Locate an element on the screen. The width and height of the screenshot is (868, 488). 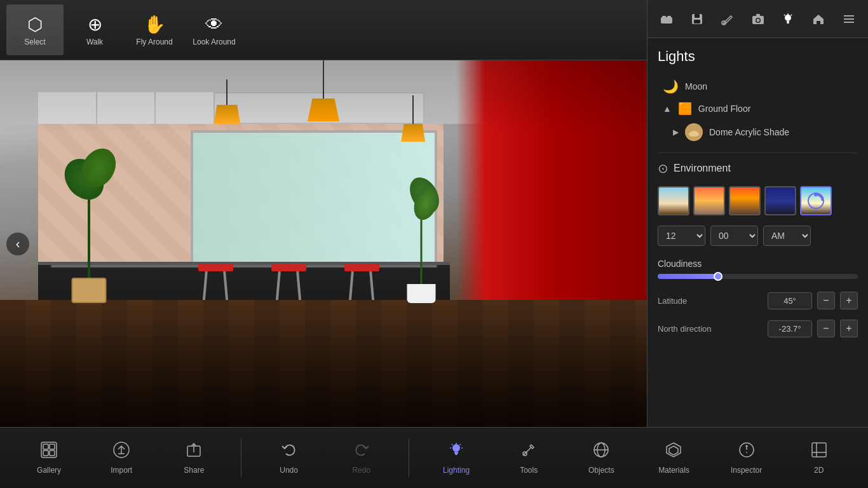
light-group: ▶ Dome Acrylic Shade is located at coordinates (763, 132).